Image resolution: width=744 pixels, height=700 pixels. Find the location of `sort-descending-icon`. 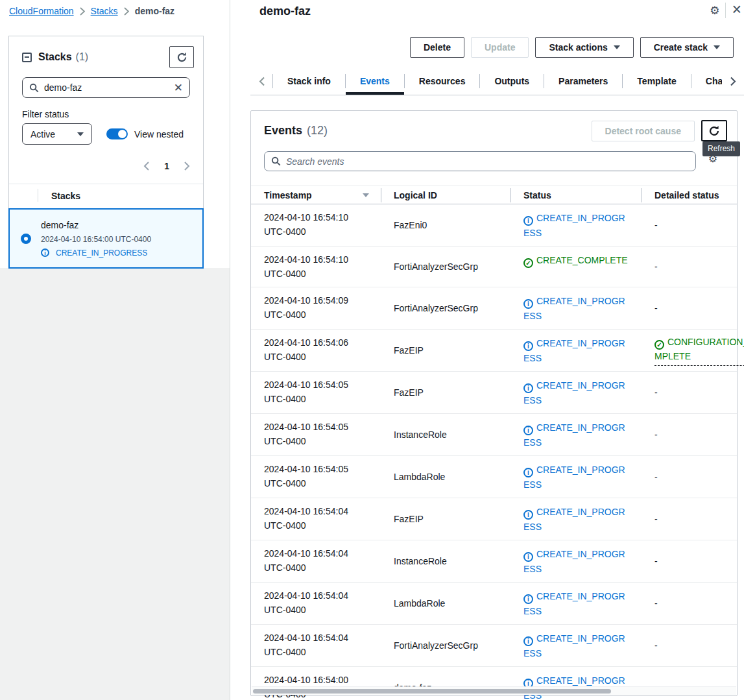

sort-descending-icon is located at coordinates (366, 195).